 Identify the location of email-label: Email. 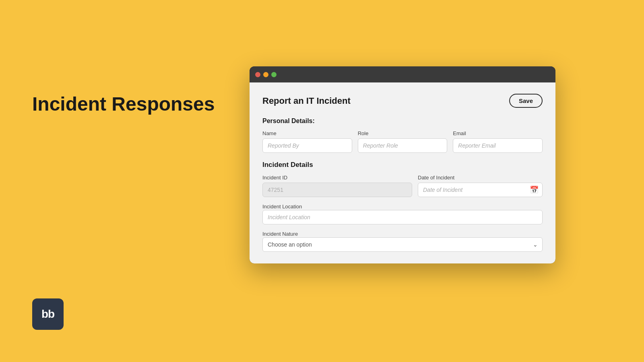
(497, 134).